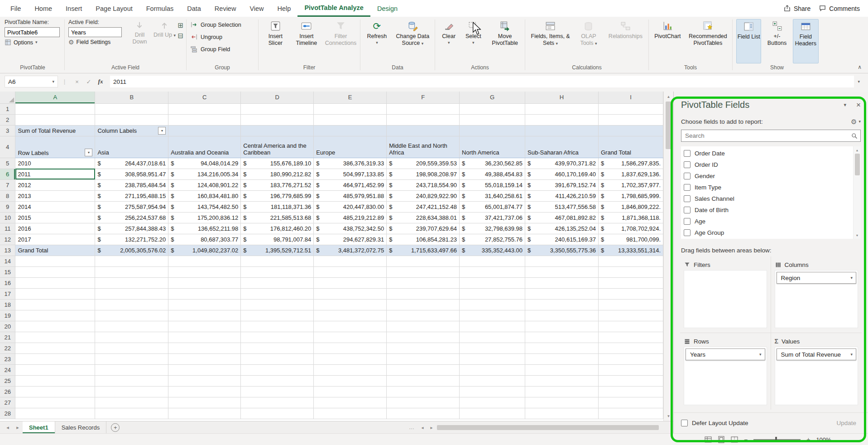 This screenshot has height=445, width=868. Describe the element at coordinates (132, 196) in the screenshot. I see `cell-B8: $271,195,488.15` at that location.